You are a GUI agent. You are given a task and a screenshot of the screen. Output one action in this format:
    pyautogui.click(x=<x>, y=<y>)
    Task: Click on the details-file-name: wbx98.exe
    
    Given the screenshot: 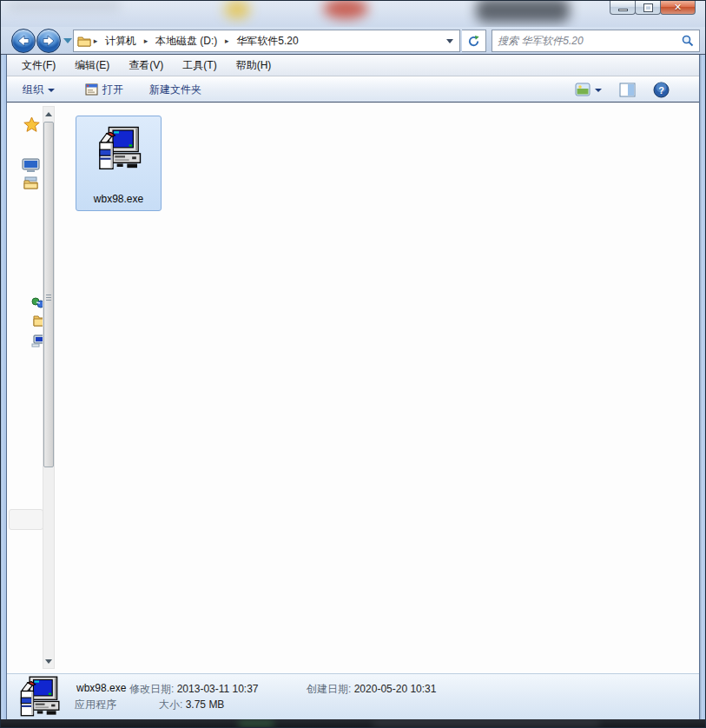 What is the action you would take?
    pyautogui.click(x=101, y=688)
    